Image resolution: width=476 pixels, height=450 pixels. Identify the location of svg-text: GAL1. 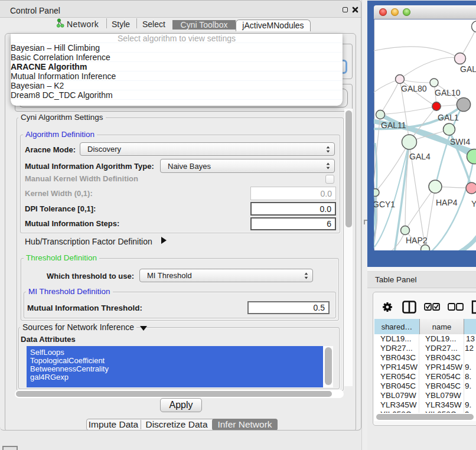
(448, 118).